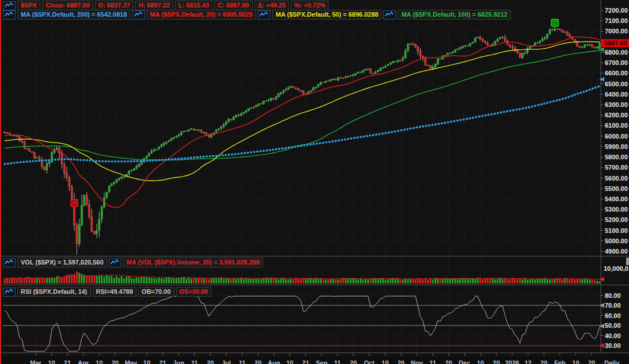 The height and width of the screenshot is (364, 629). I want to click on ma-studies-bar: MA ($SPX.Default, 200) = 6542.0818 MA ($…, so click(257, 15).